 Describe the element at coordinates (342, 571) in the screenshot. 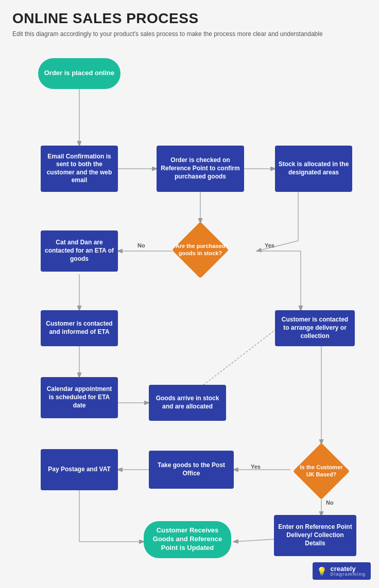

I see `creately-badge: 💡 creately Diagramming` at that location.